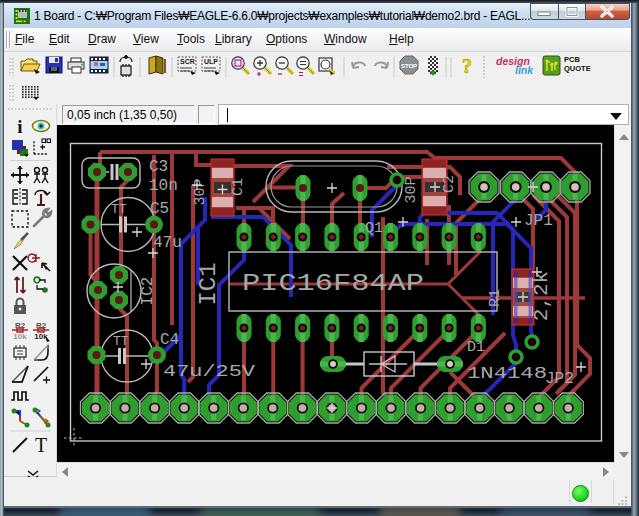 This screenshot has width=639, height=516. Describe the element at coordinates (238, 187) in the screenshot. I see `svg-text: C1` at that location.